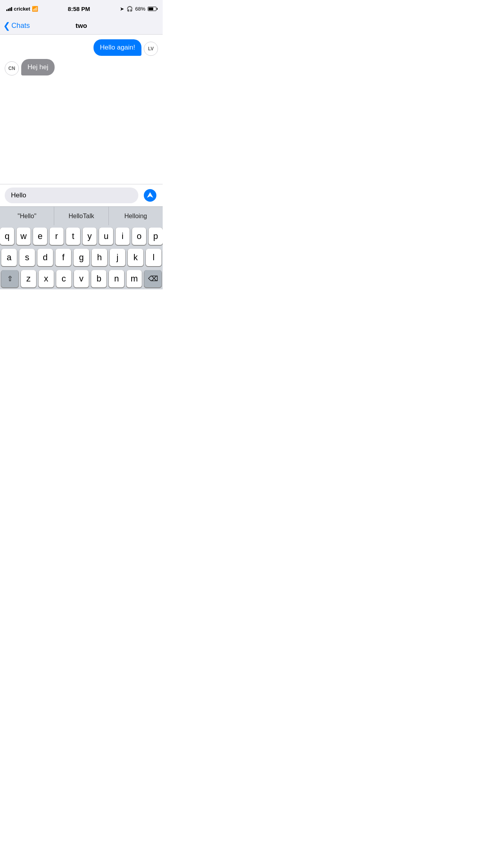  I want to click on battery-percent: 68%, so click(140, 9).